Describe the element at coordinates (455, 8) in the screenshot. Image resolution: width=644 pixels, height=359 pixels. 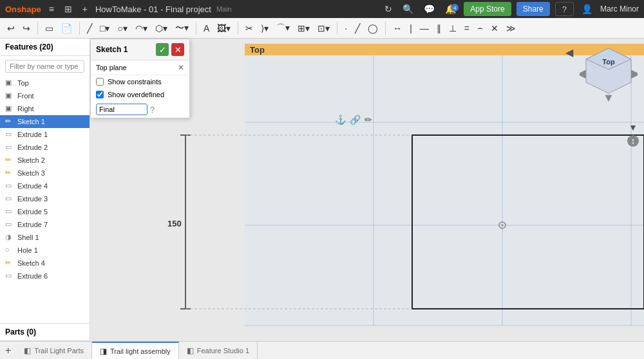
I see `notification-badge: 4` at that location.